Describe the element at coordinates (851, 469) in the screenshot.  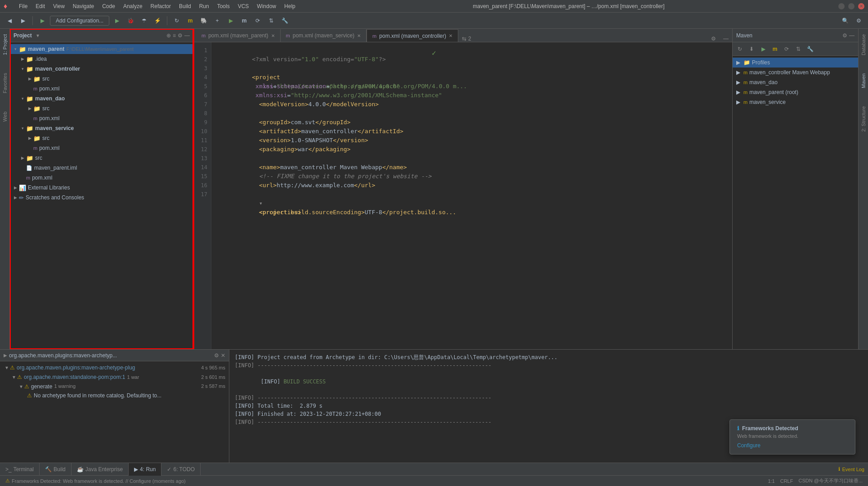
I see `event-log-indicator: ℹ Event Log` at that location.